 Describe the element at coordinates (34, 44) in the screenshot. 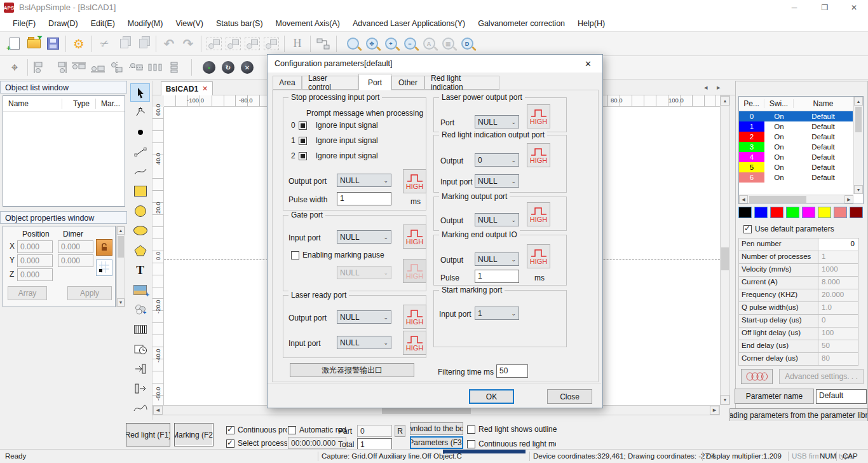

I see `open-file-icon: ➤` at that location.